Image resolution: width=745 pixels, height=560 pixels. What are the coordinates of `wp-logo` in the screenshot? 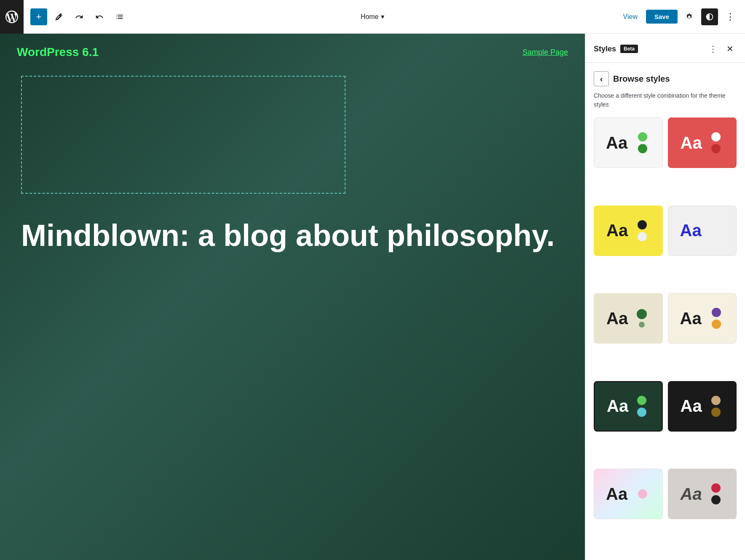 It's located at (12, 17).